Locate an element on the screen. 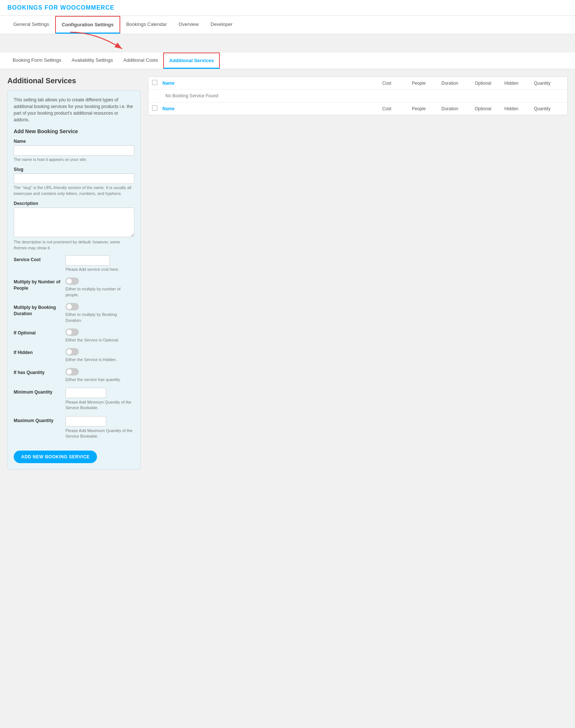  max-quantity-label: Maximum Quantity is located at coordinates (38, 420).